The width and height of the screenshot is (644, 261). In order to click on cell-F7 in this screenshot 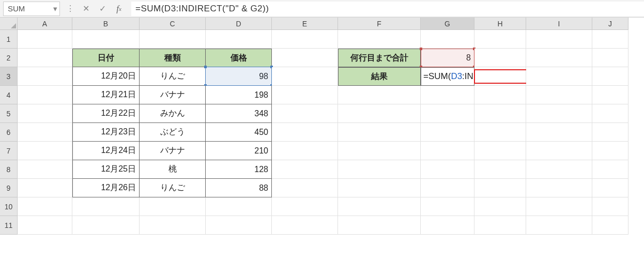, I will do `click(379, 151)`.